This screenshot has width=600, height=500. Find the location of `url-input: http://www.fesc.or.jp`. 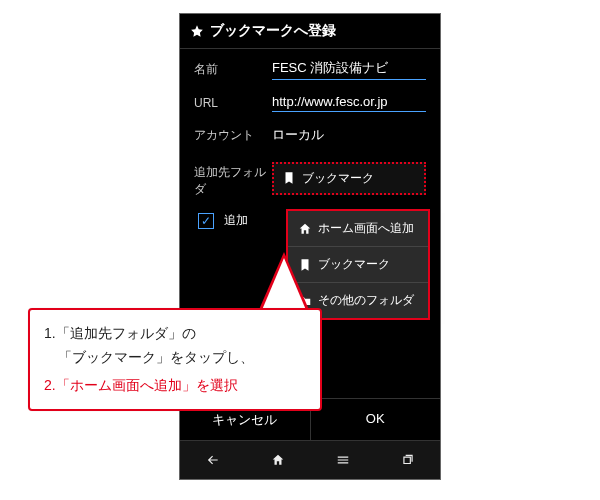

url-input: http://www.fesc.or.jp is located at coordinates (349, 103).